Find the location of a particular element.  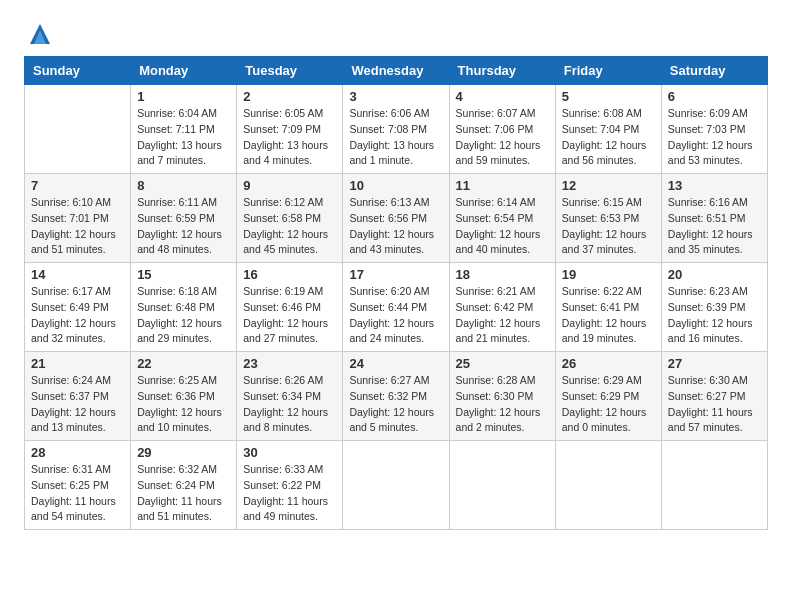

calendar-cell: 15Sunrise: 6:18 AMSunset: 6:48 PMDayligh… is located at coordinates (184, 308).